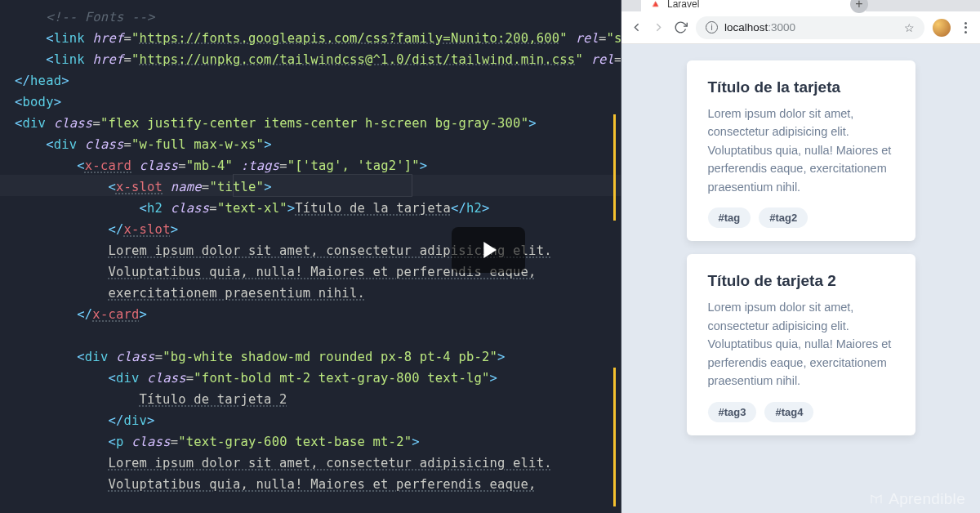 This screenshot has height=513, width=980. I want to click on browser-tab: 🔺 Laravel ×, so click(753, 7).